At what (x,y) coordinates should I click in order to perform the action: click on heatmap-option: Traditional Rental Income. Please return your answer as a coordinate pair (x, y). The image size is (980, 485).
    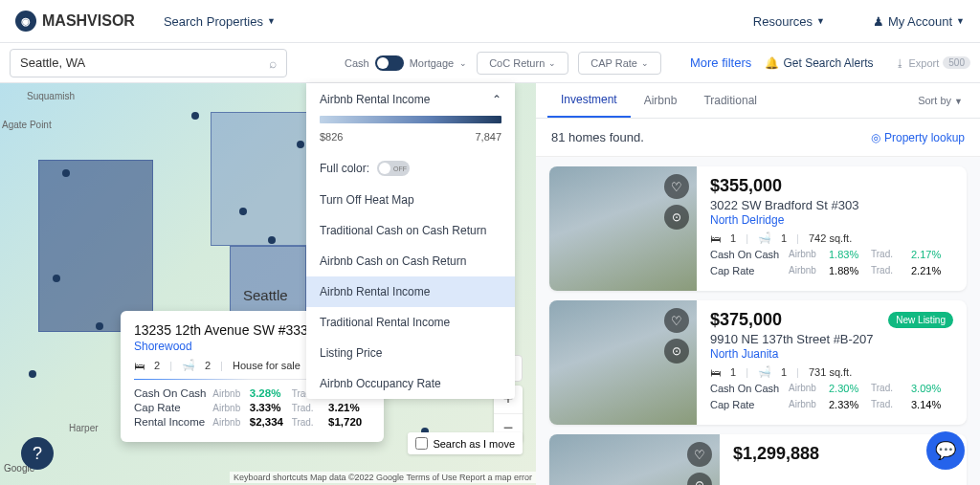
    Looking at the image, I should click on (411, 322).